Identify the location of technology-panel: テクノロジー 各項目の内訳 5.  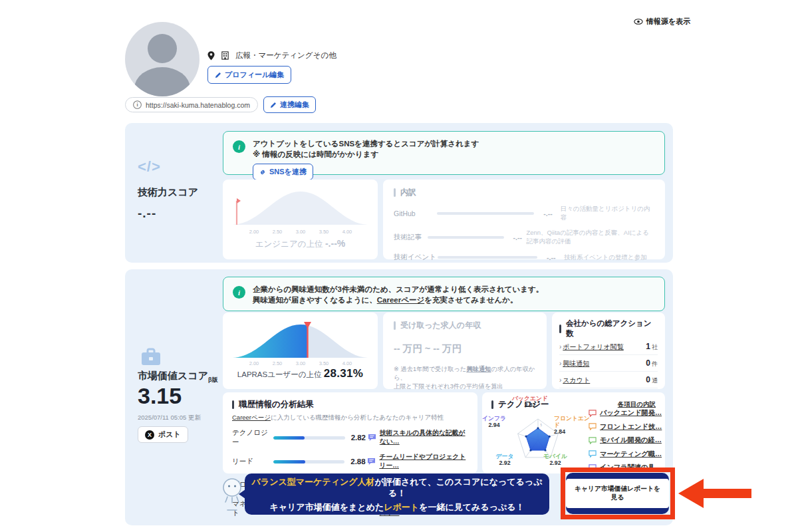
(573, 433).